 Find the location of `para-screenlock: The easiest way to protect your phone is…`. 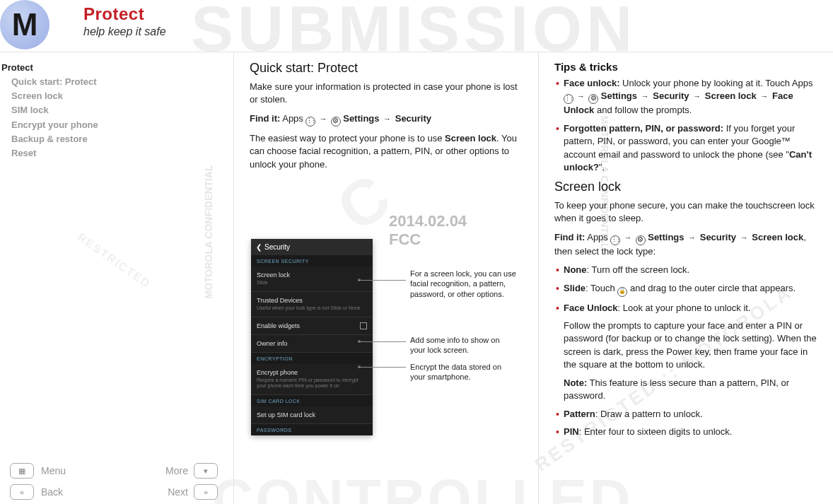

para-screenlock: The easiest way to protect your phone is… is located at coordinates (386, 151).